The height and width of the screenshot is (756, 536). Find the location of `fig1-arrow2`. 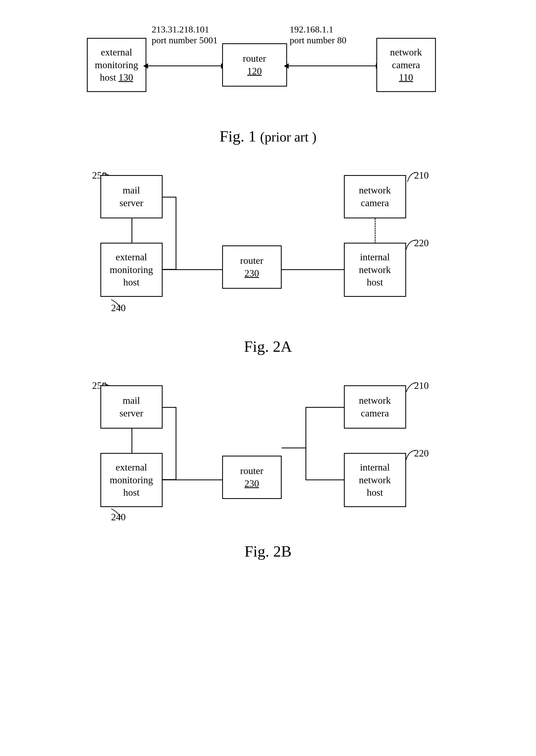

fig1-arrow2 is located at coordinates (332, 66).